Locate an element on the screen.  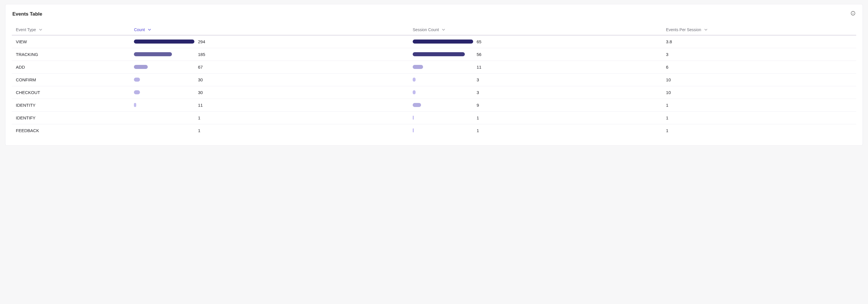
count-value: 185 is located at coordinates (202, 54).